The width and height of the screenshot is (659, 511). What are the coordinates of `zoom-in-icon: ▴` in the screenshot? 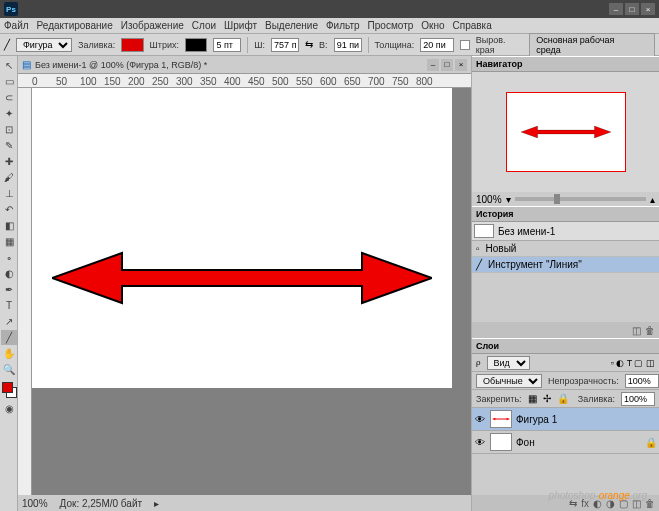 It's located at (652, 200).